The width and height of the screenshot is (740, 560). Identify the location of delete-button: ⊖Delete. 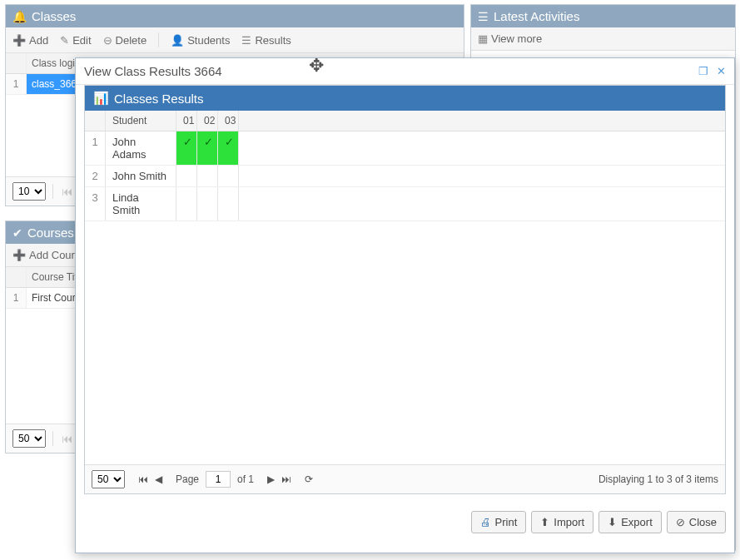
(125, 40).